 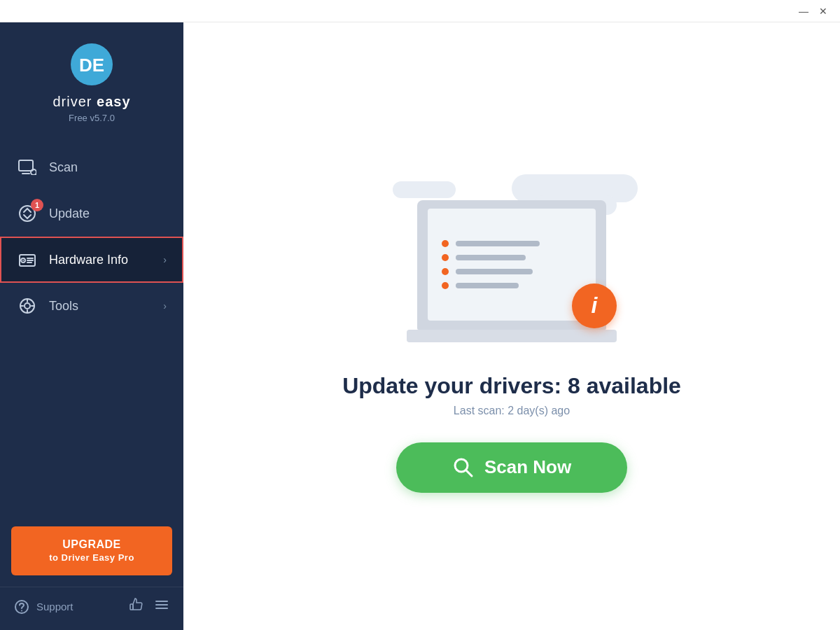 I want to click on hardware-info-icon, so click(x=27, y=260).